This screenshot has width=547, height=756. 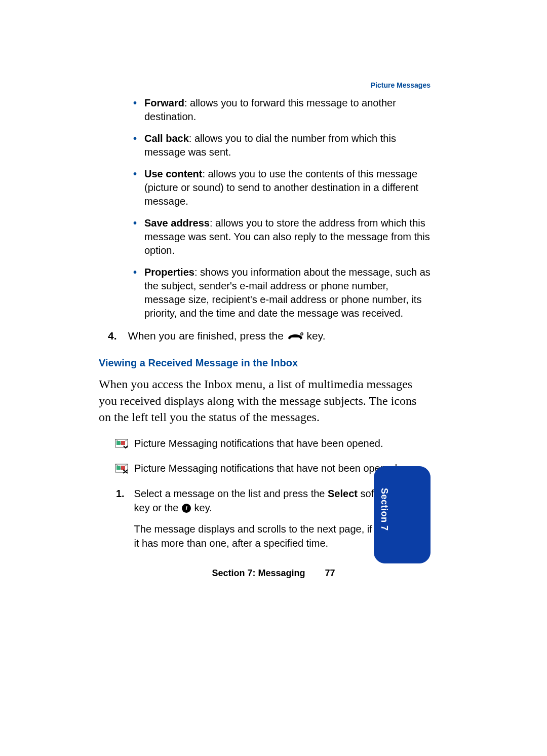 What do you see at coordinates (204, 508) in the screenshot?
I see `text: key.` at bounding box center [204, 508].